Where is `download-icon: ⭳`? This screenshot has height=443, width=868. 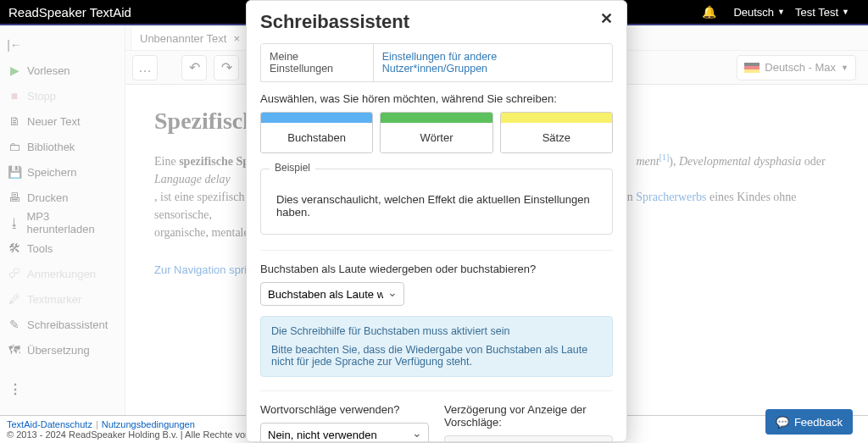
download-icon: ⭳ is located at coordinates (14, 223).